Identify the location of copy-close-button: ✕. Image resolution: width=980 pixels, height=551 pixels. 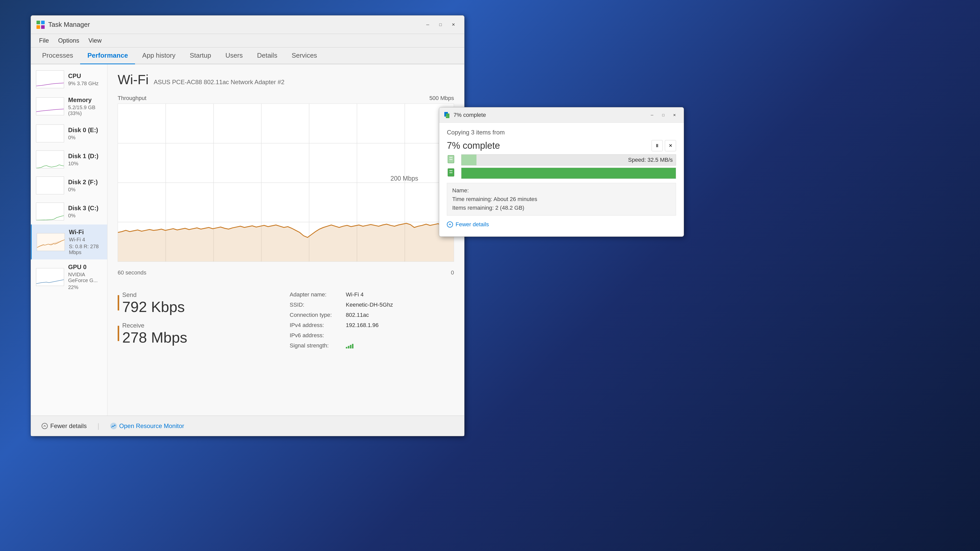
(675, 115).